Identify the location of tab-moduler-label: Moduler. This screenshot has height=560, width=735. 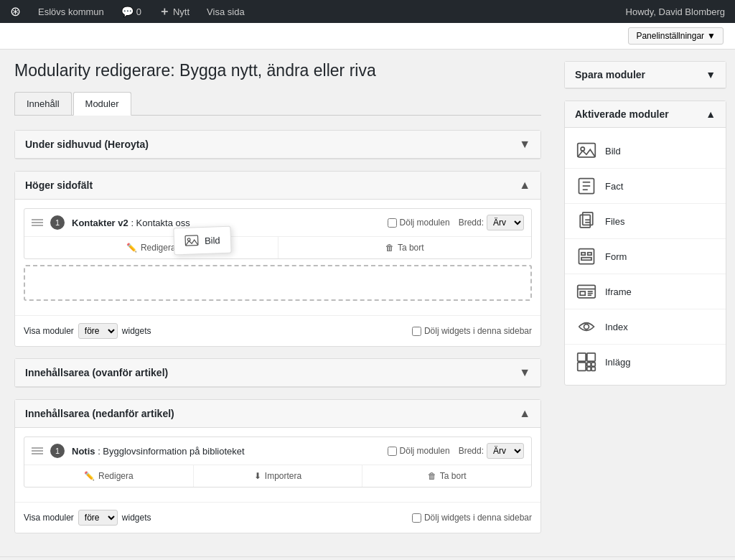
(102, 103).